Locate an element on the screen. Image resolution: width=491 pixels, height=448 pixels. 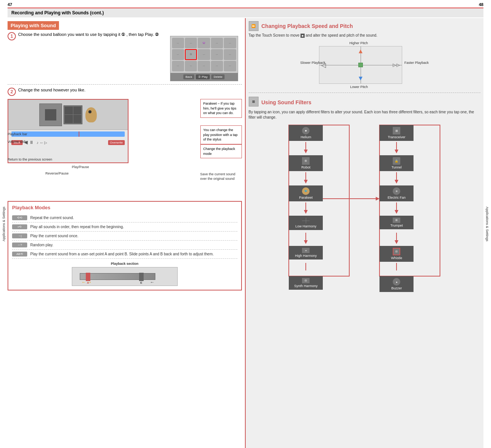
return-prev-label: Return to the previous screen is located at coordinates (30, 159).